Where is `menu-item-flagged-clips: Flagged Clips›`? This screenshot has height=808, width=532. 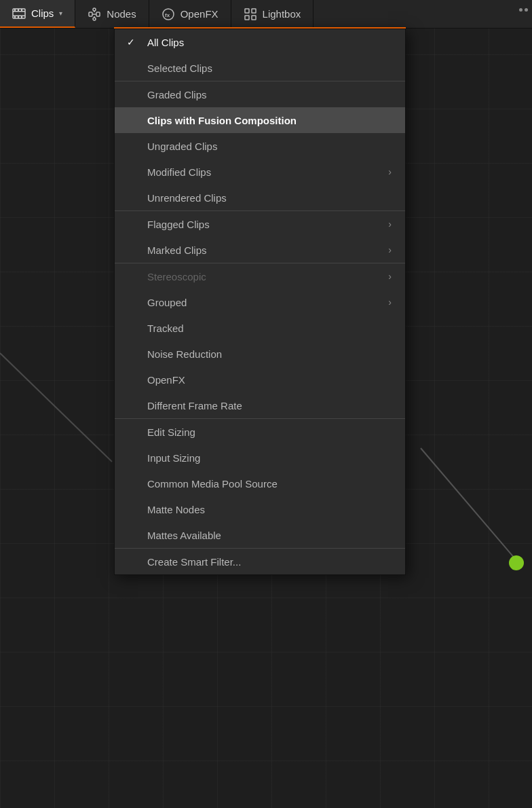 menu-item-flagged-clips: Flagged Clips› is located at coordinates (260, 224).